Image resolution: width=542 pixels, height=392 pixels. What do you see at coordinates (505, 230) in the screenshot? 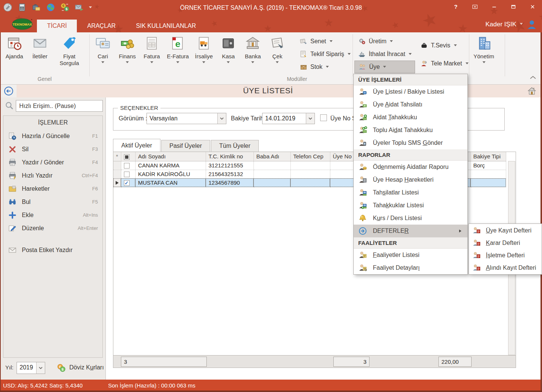
I see `submenu-item-uye-kayit-defteri: Üye Kayıt Defteri` at bounding box center [505, 230].